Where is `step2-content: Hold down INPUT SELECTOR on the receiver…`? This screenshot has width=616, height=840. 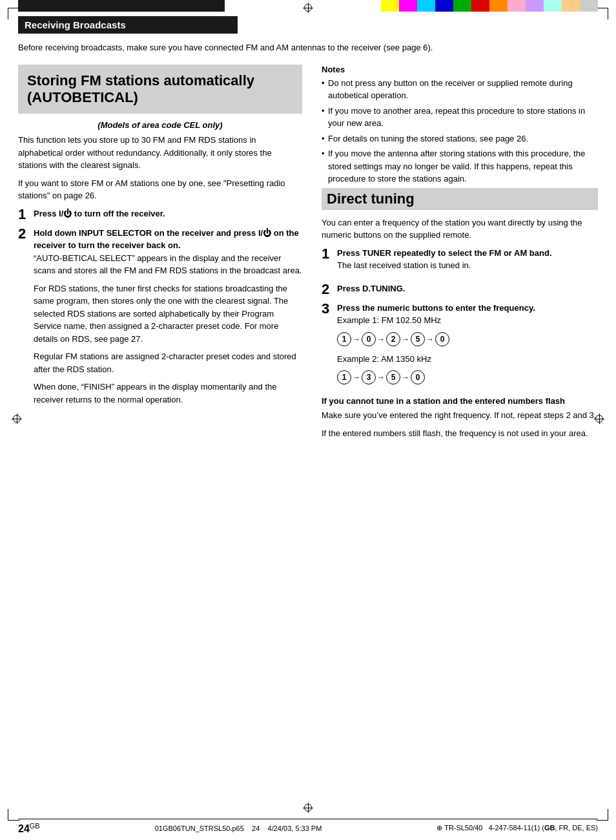 step2-content: Hold down INPUT SELECTOR on the receiver… is located at coordinates (168, 319).